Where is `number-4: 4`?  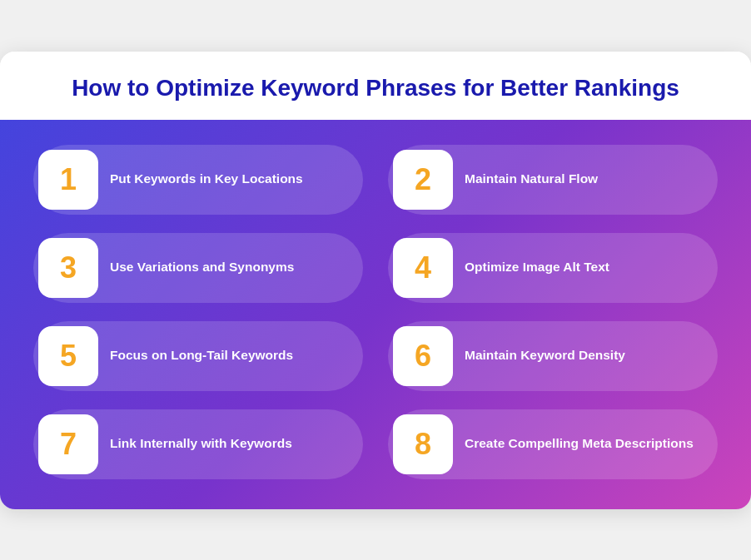 number-4: 4 is located at coordinates (423, 268).